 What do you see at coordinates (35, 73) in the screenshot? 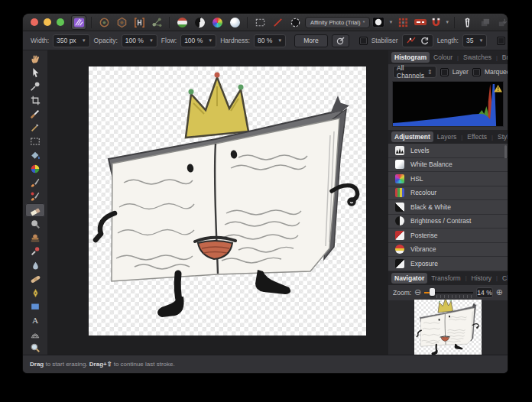
I see `move-tool` at bounding box center [35, 73].